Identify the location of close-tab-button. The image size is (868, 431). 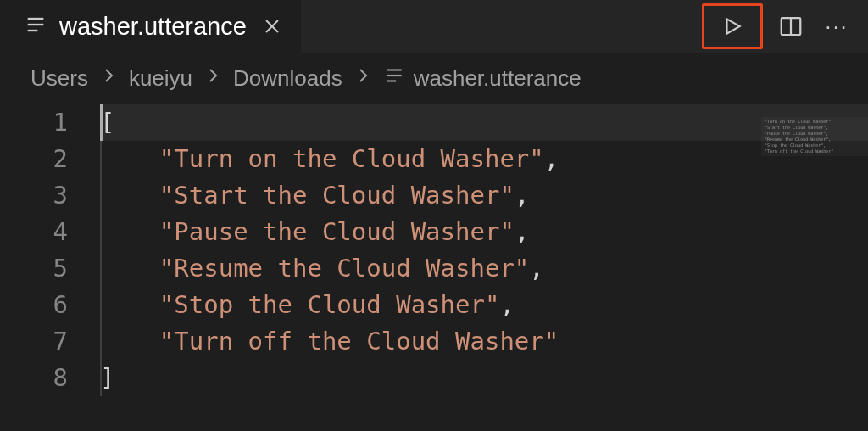
(272, 26).